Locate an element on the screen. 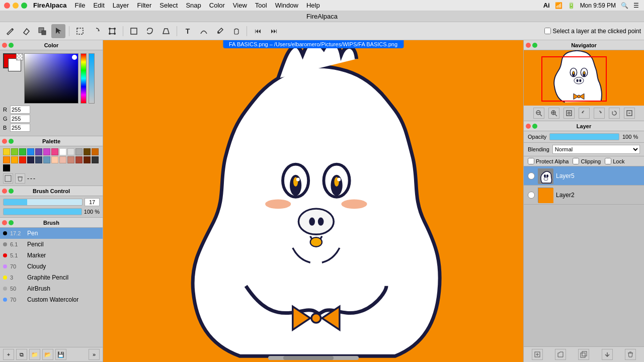 This screenshot has height=362, width=644. navigator-preview is located at coordinates (584, 78).